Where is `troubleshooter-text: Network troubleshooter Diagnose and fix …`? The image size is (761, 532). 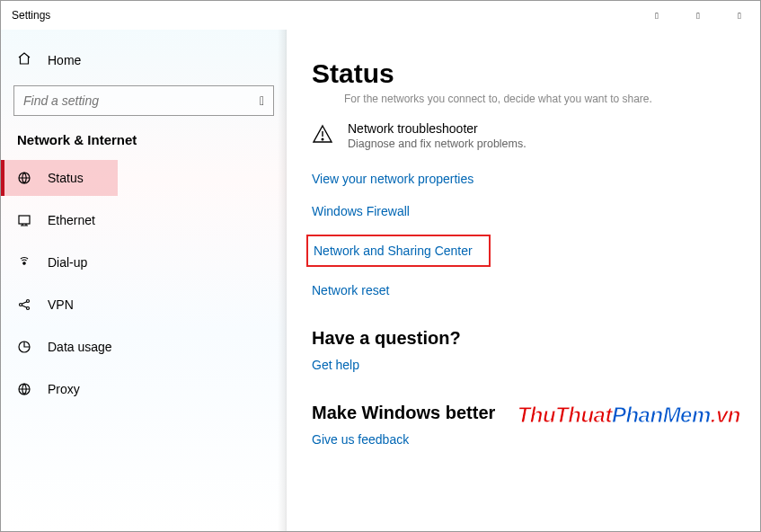 troubleshooter-text: Network troubleshooter Diagnose and fix … is located at coordinates (437, 136).